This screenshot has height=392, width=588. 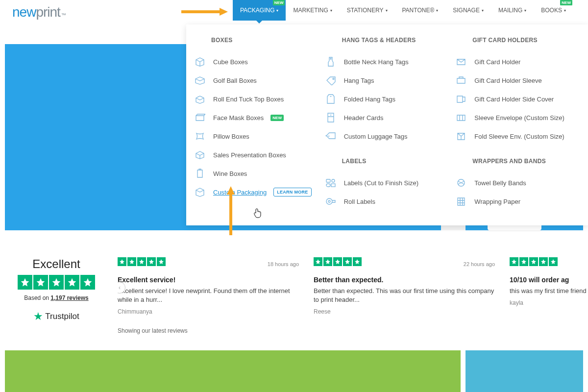 I want to click on main-nav: NEW PACKAGING ▾ MARKETING▾ STATIONERY▾ P…, so click(x=403, y=10).